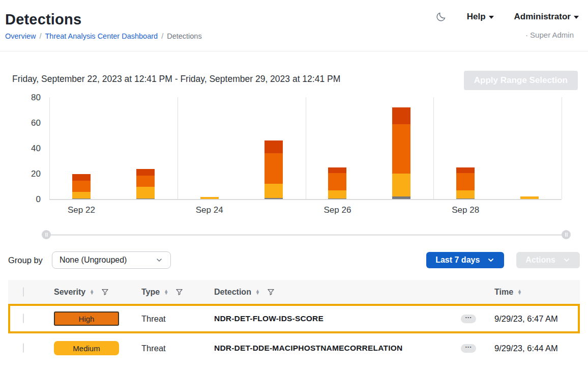  I want to click on x-tick-label: Sep 26, so click(338, 210).